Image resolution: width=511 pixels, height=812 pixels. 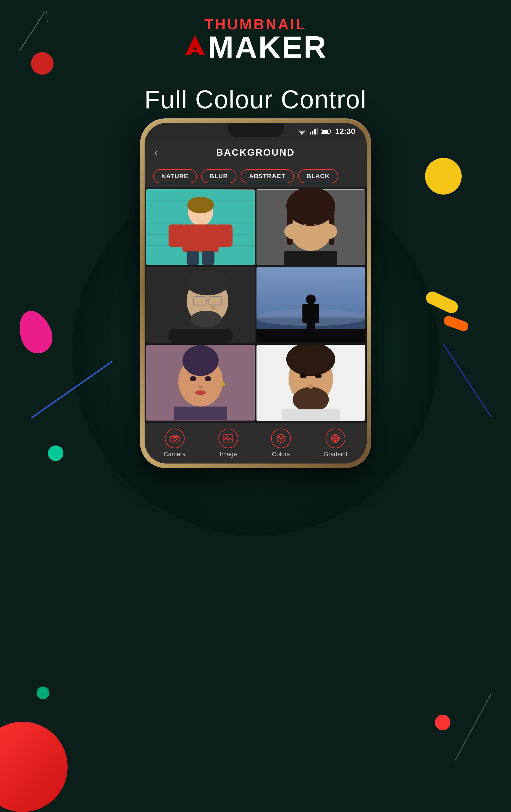 What do you see at coordinates (219, 176) in the screenshot?
I see `tab-blur: BLUR` at bounding box center [219, 176].